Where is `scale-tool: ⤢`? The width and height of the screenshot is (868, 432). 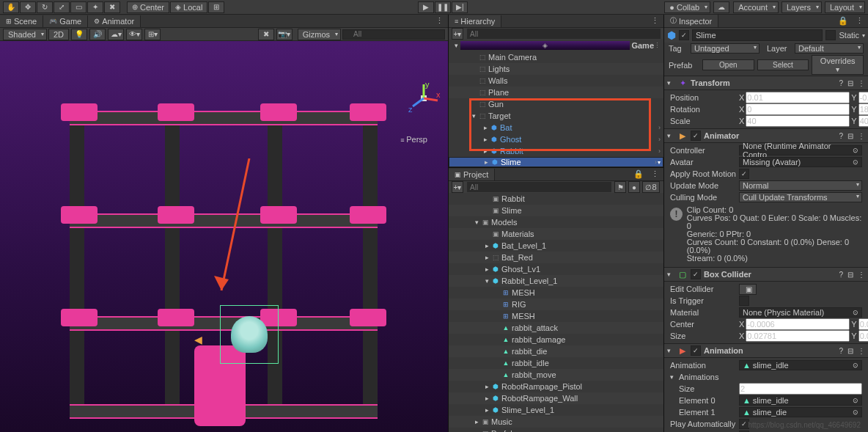
scale-tool: ⤢ is located at coordinates (62, 7).